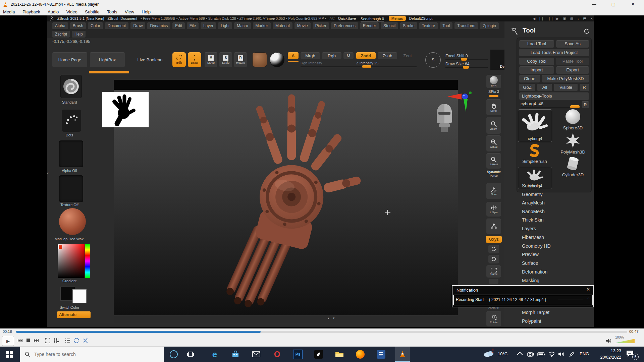 This screenshot has height=362, width=644. What do you see at coordinates (370, 26) in the screenshot?
I see `zbrush-menu-render: Render` at bounding box center [370, 26].